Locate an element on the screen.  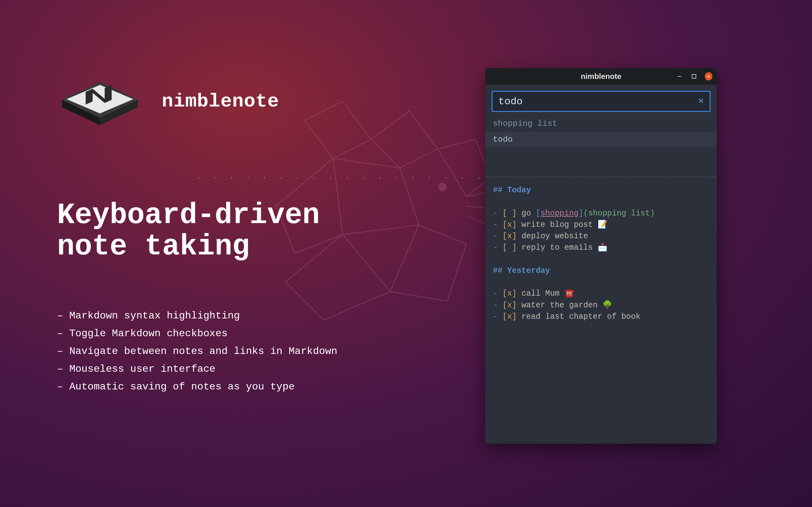
headline: Keyboard-driven note taking is located at coordinates (248, 231).